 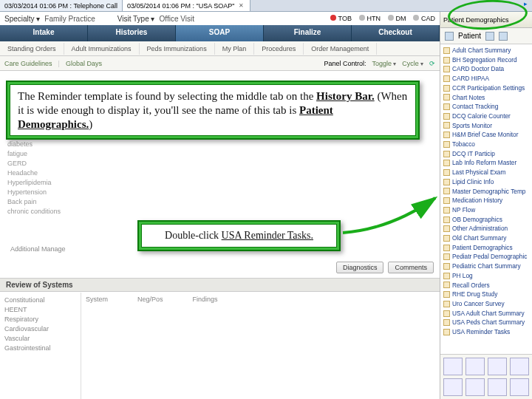 What do you see at coordinates (476, 20) in the screenshot?
I see `right-pane-title: Patient Demographics` at bounding box center [476, 20].